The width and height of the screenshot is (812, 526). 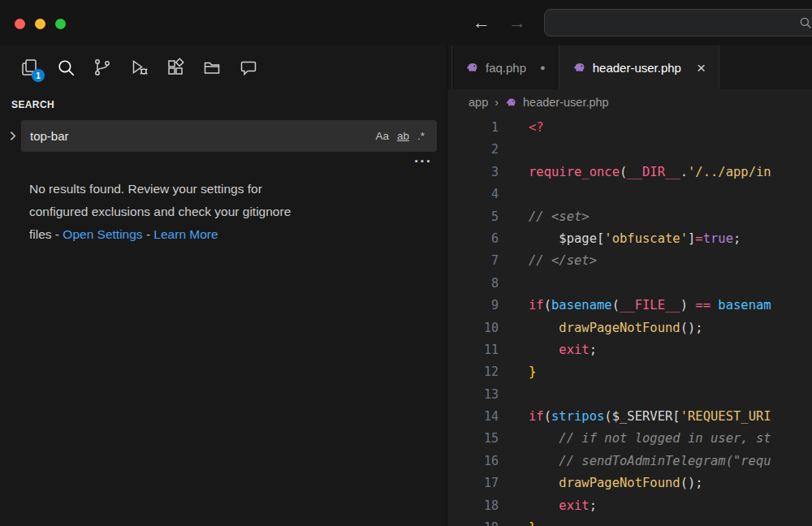 I want to click on match-case-toggle: Aa, so click(x=382, y=136).